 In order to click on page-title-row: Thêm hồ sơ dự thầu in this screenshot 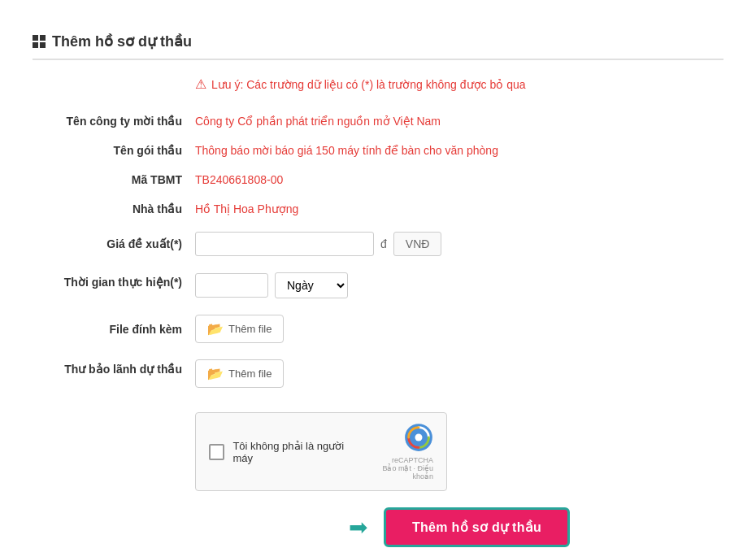, I will do `click(378, 46)`.